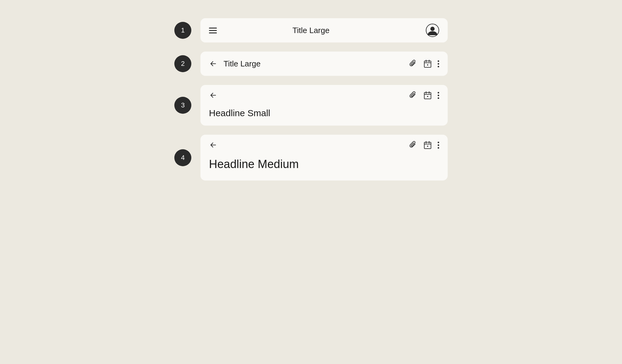  Describe the element at coordinates (432, 30) in the screenshot. I see `account-circle-icon` at that location.